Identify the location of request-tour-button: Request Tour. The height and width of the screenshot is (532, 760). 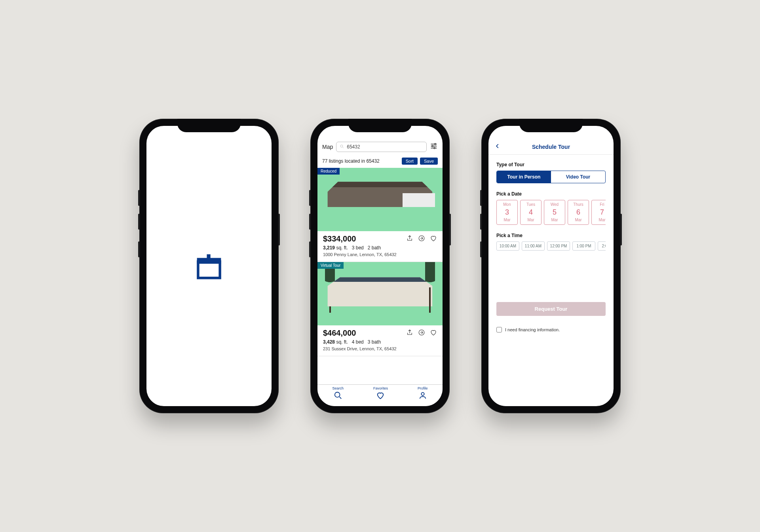
(551, 309).